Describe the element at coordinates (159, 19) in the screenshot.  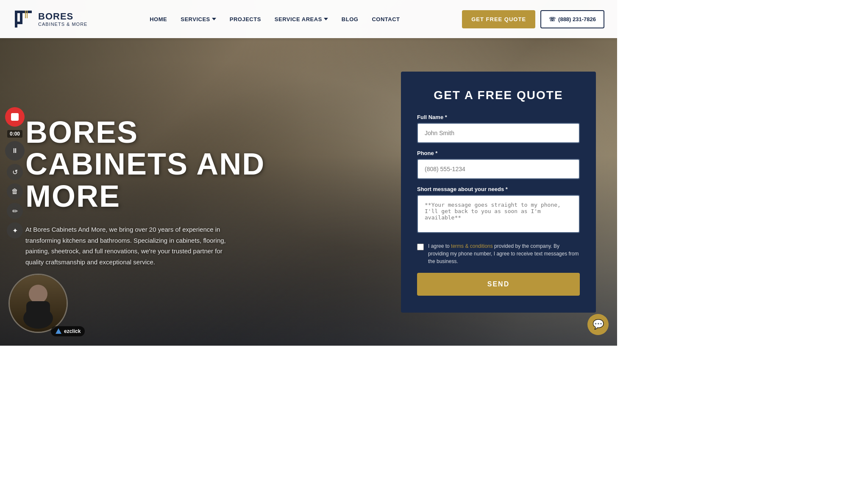
I see `nav-link-home: HOME` at that location.